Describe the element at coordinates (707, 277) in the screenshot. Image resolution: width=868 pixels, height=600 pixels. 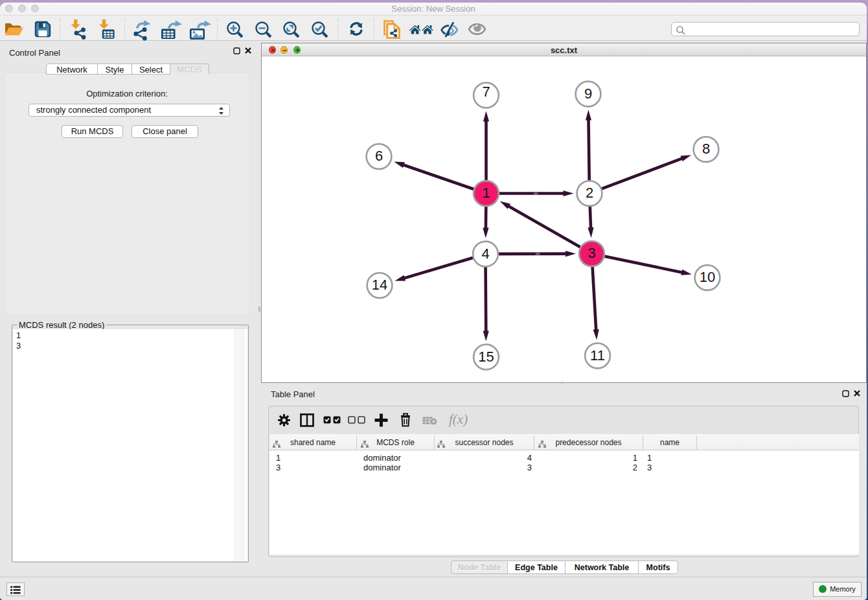
I see `svg-text: 10` at that location.